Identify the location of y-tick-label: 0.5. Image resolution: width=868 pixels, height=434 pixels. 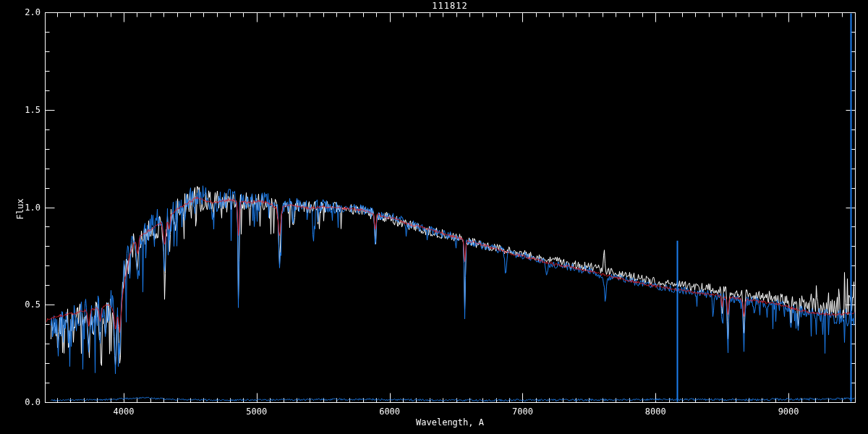
(27, 305).